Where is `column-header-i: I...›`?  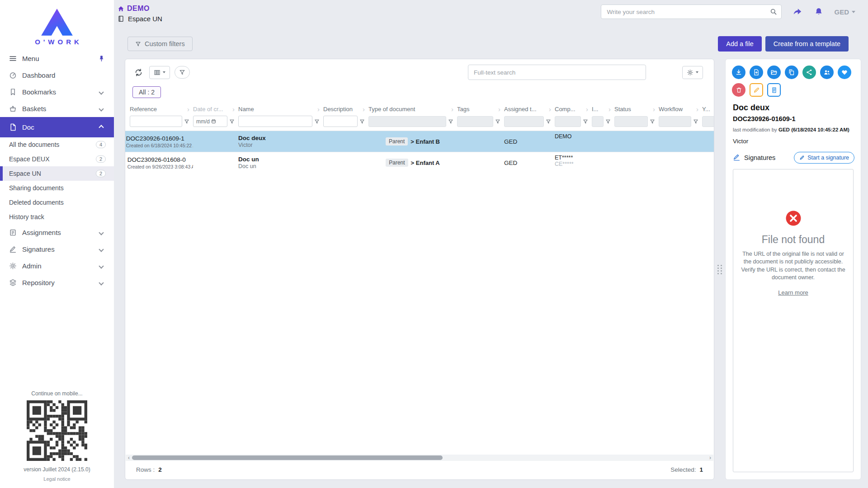 column-header-i: I...› is located at coordinates (603, 109).